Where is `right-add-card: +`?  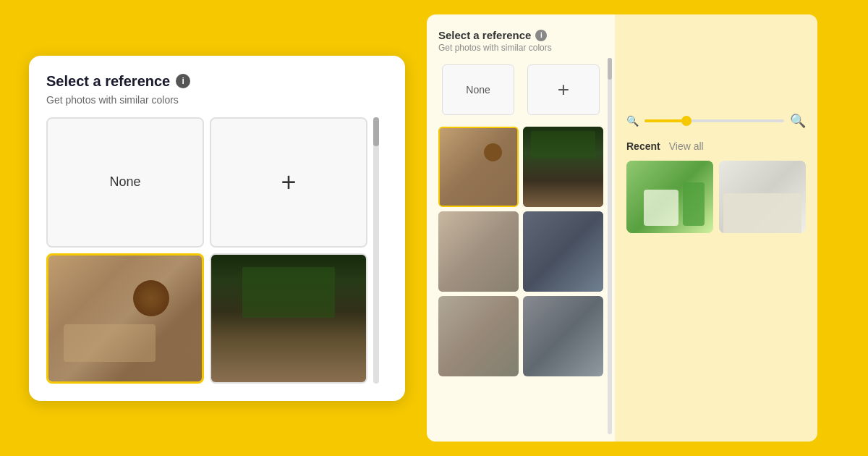 right-add-card: + is located at coordinates (563, 90).